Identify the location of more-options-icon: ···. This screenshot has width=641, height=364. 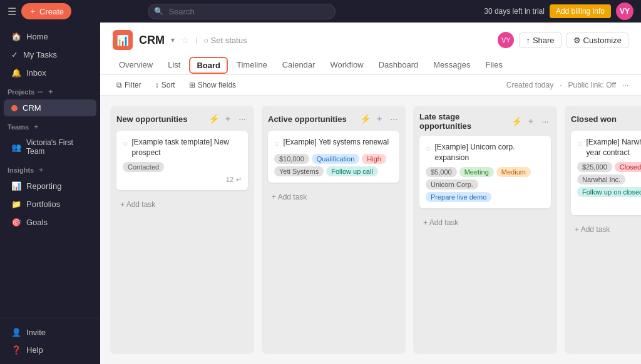
(625, 85).